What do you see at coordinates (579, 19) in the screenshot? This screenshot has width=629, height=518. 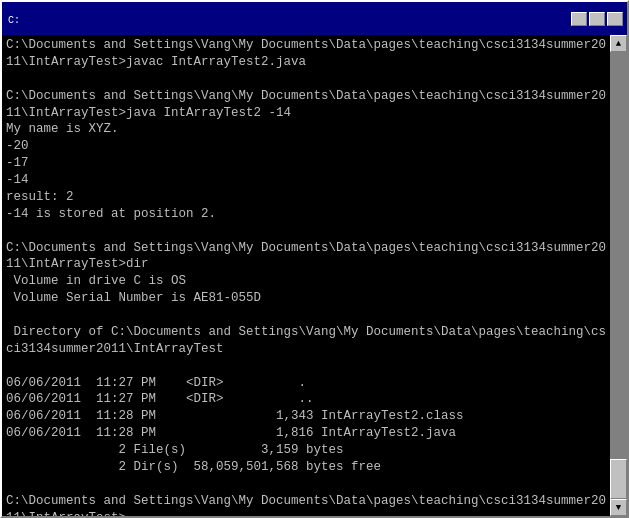 I see `minimize-button` at bounding box center [579, 19].